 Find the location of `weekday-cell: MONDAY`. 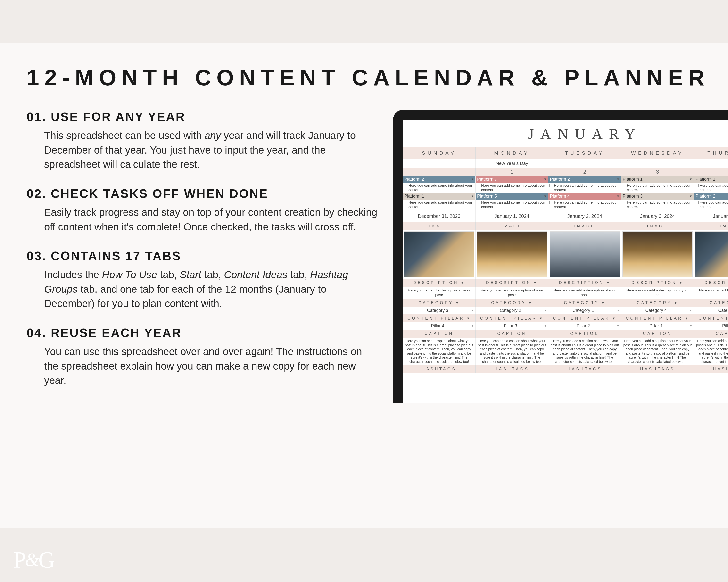

weekday-cell: MONDAY is located at coordinates (512, 153).